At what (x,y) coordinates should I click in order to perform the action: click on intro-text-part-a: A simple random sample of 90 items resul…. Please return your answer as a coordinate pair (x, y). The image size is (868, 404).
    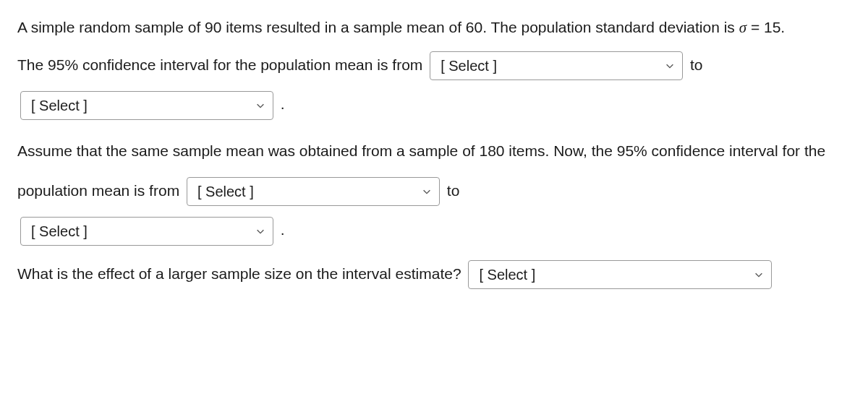
    Looking at the image, I should click on (378, 27).